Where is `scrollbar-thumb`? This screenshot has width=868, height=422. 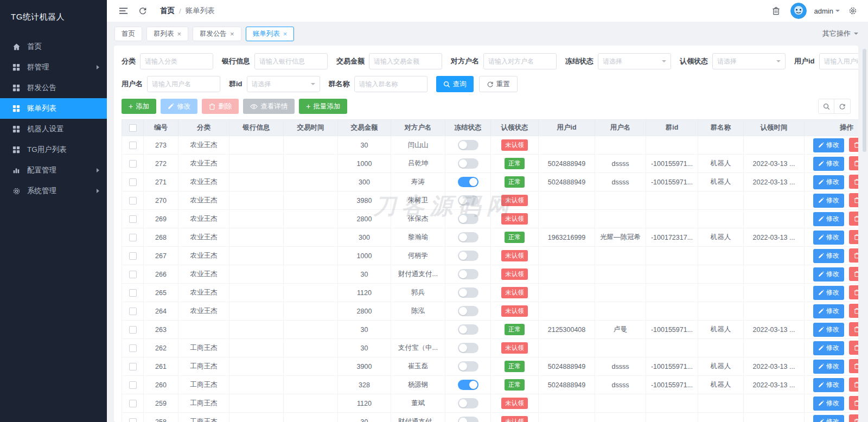 scrollbar-thumb is located at coordinates (865, 100).